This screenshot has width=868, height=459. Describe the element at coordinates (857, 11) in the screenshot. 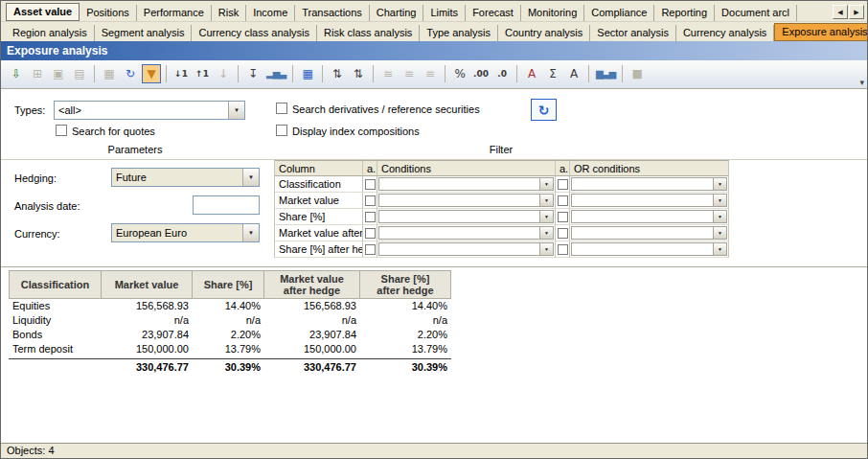

I see `tab-scroll-right-icon: ▶` at that location.